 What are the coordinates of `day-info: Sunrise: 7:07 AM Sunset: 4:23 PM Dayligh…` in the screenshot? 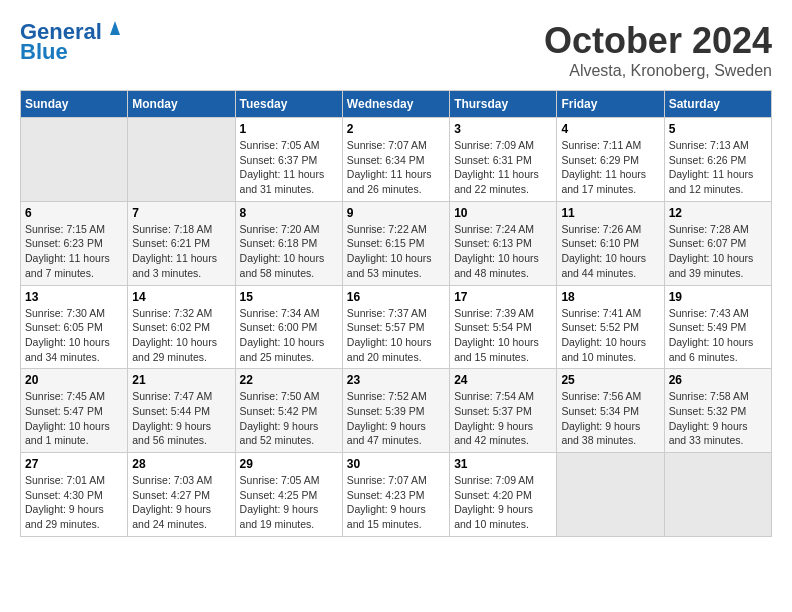 It's located at (396, 502).